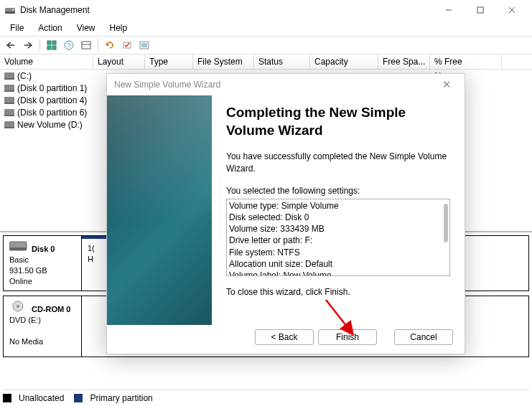 The width and height of the screenshot is (532, 406). Describe the element at coordinates (447, 85) in the screenshot. I see `wizard-close-button: ✕` at that location.